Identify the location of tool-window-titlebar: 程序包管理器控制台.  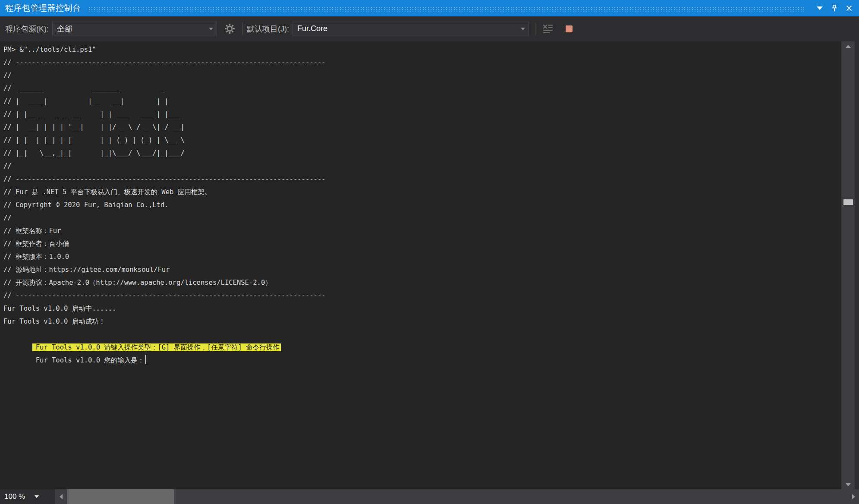
(430, 8).